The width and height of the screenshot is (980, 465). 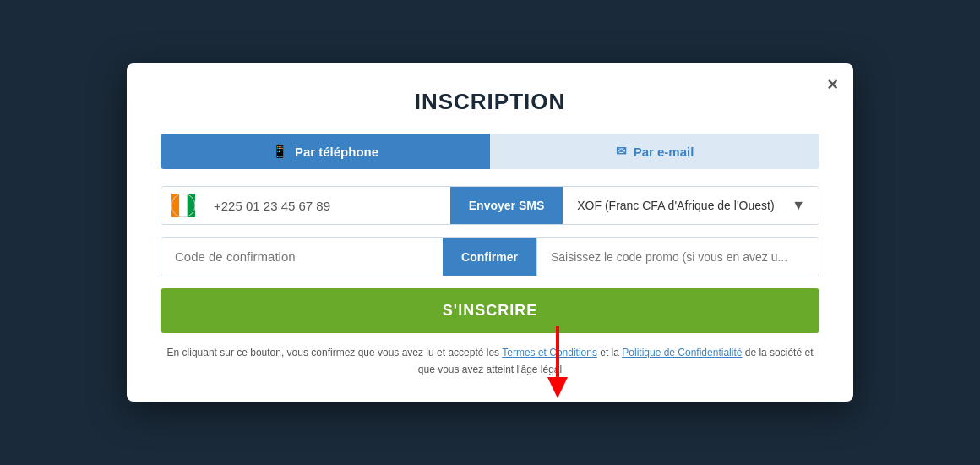 I want to click on registration-tabs: 📱 Par téléphone ✉ Par e-mail, so click(x=490, y=151).